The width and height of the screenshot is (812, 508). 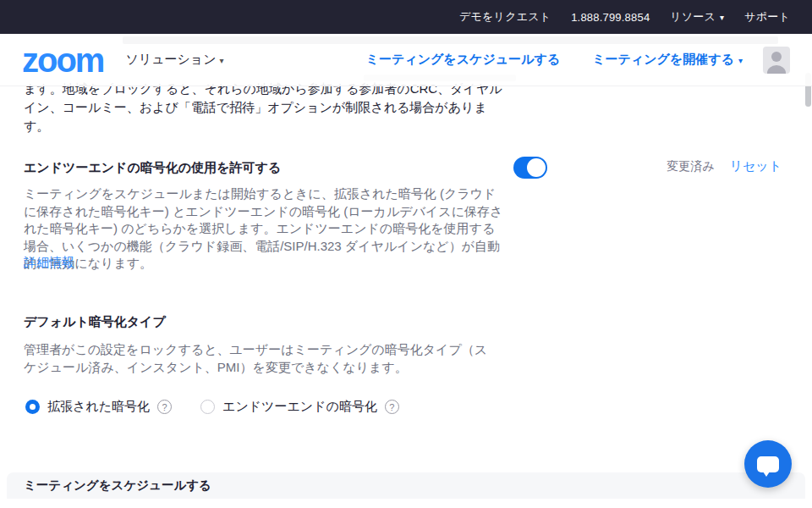 I want to click on user-avatar, so click(x=776, y=60).